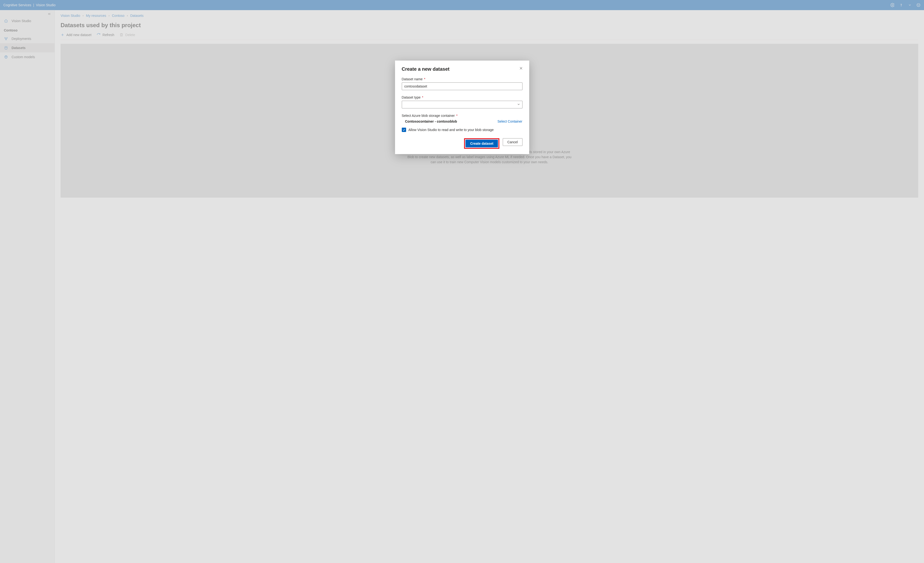 The height and width of the screenshot is (563, 924). I want to click on dataset-type-field: Dataset type *, so click(462, 102).